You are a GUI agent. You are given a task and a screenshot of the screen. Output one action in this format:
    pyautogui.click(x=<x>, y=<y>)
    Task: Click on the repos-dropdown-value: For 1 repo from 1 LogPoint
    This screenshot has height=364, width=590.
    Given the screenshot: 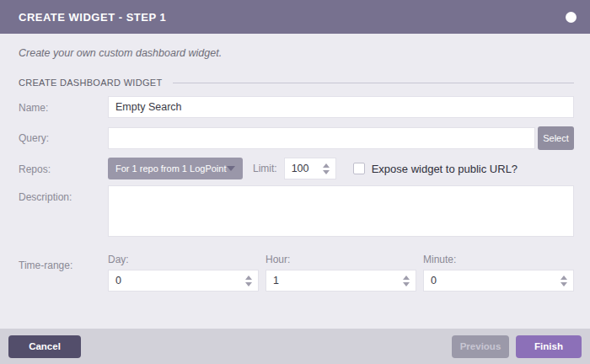 What is the action you would take?
    pyautogui.click(x=170, y=169)
    